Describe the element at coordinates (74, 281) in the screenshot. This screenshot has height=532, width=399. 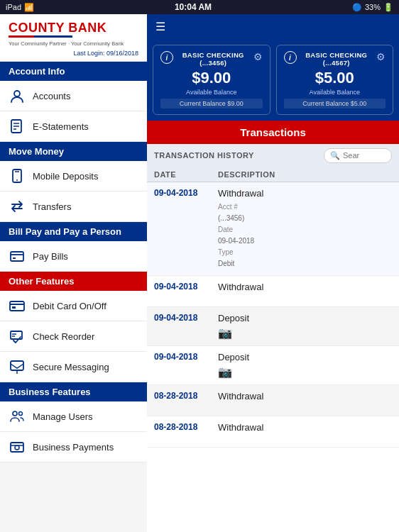
I see `section-header-other-features: Other Features` at that location.